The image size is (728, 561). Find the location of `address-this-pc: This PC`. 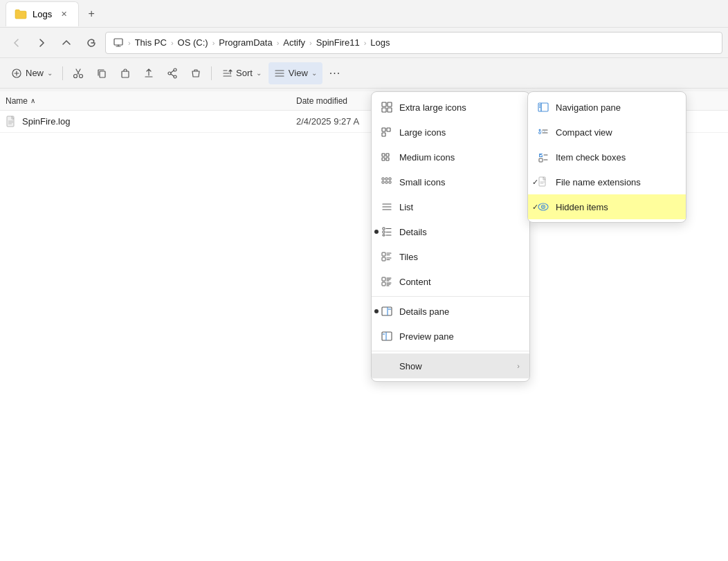

address-this-pc: This PC is located at coordinates (151, 43).